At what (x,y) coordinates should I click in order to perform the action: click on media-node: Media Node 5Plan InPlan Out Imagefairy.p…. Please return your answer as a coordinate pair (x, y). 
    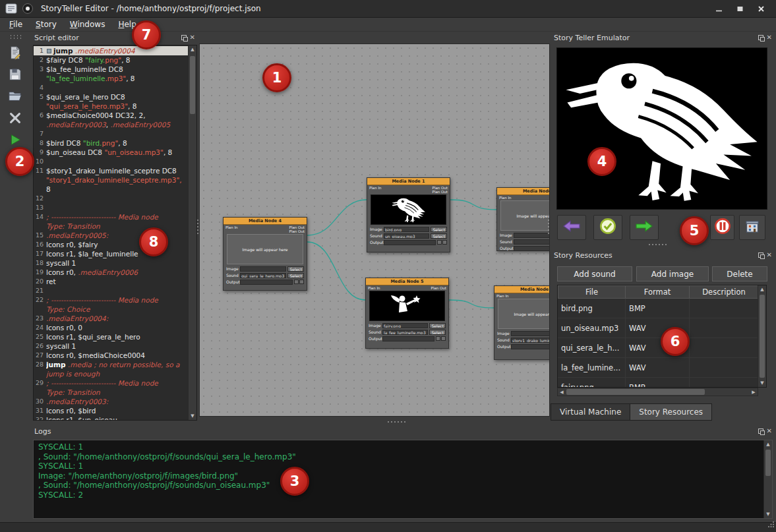
    Looking at the image, I should click on (407, 313).